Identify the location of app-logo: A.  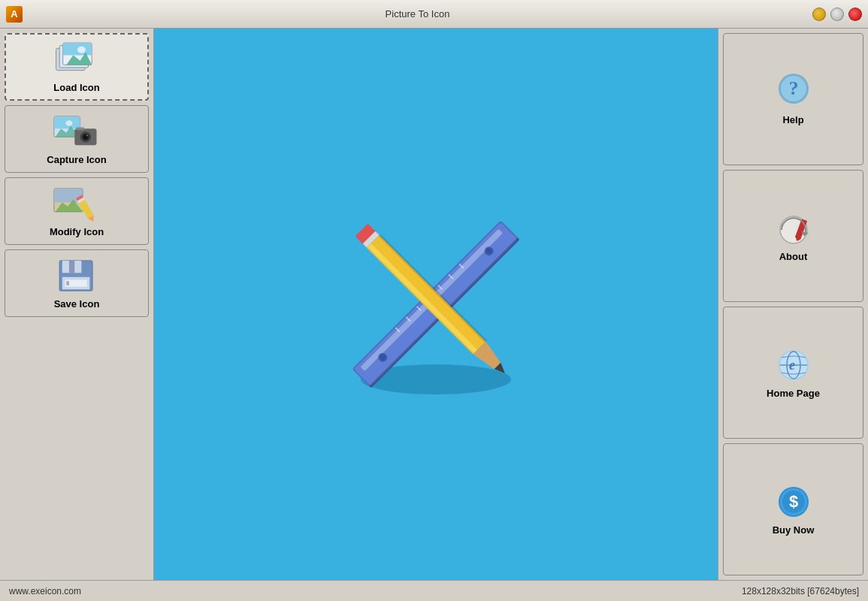
(14, 14).